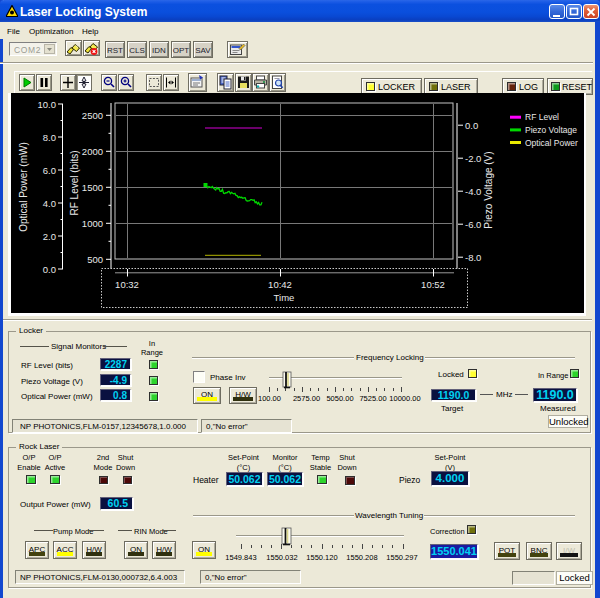 This screenshot has height=598, width=600. What do you see at coordinates (50, 236) in the screenshot?
I see `svg-text: 2.0` at bounding box center [50, 236].